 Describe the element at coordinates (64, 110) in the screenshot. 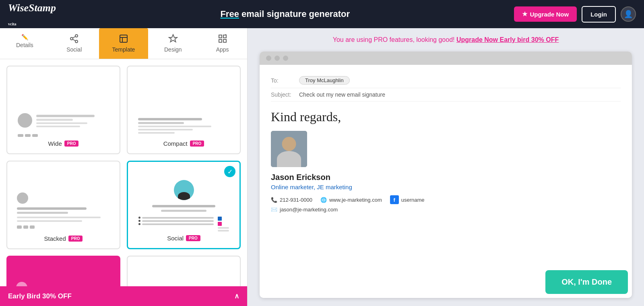

I see `template-card-wide: Wide PRO` at that location.